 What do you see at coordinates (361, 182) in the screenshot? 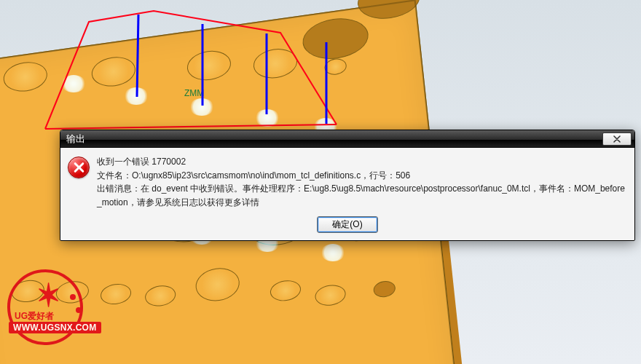
I see `error-message-block: 收到一个错误 1770002 文件名：O:\ugnx85\ip23\src\ca…` at bounding box center [361, 182].